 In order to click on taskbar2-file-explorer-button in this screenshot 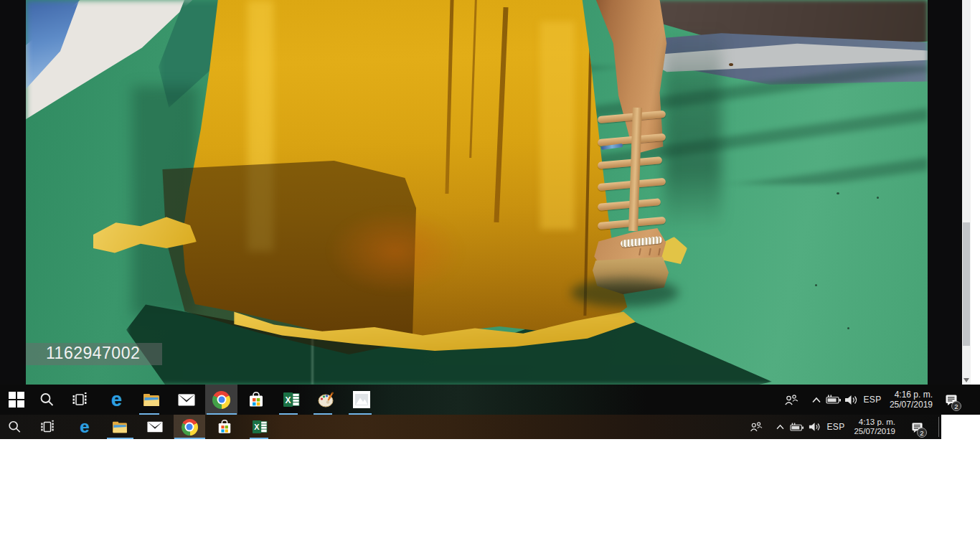, I will do `click(120, 427)`.